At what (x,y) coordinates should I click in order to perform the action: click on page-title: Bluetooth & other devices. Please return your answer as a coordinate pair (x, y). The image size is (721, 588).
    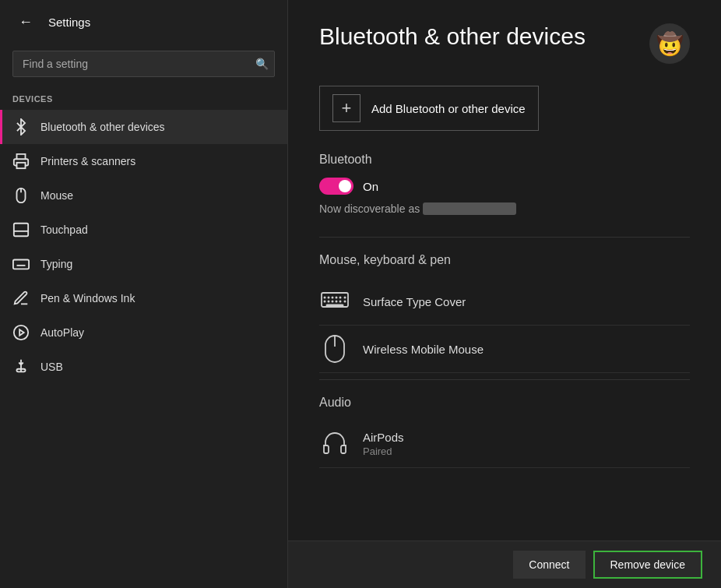
    Looking at the image, I should click on (452, 37).